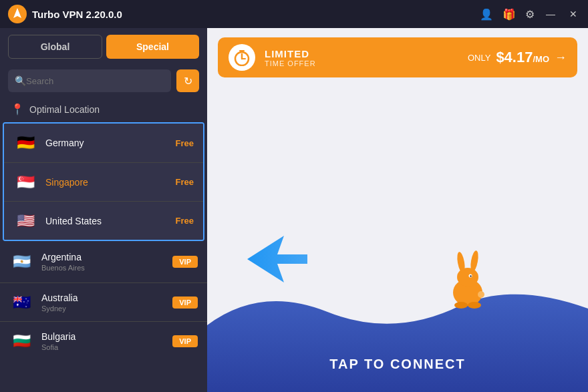 The image size is (588, 392). Describe the element at coordinates (17, 14) in the screenshot. I see `app-logo` at that location.